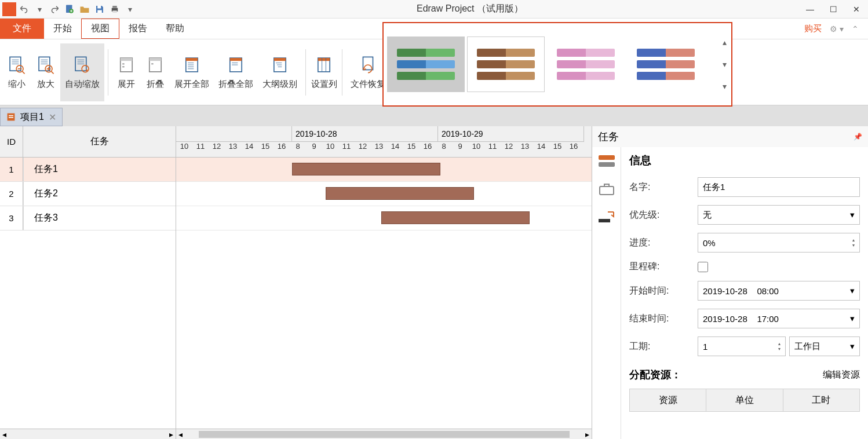 Image resolution: width=868 pixels, height=439 pixels. I want to click on quick-access-toolbar: ▾ ▾, so click(77, 9).